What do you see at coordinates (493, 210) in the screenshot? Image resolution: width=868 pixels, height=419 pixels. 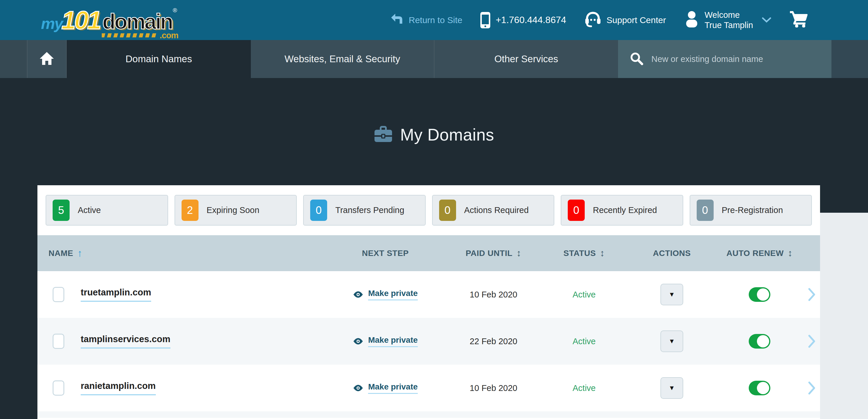 I see `summary-card-actions-required: 0 Actions Required` at bounding box center [493, 210].